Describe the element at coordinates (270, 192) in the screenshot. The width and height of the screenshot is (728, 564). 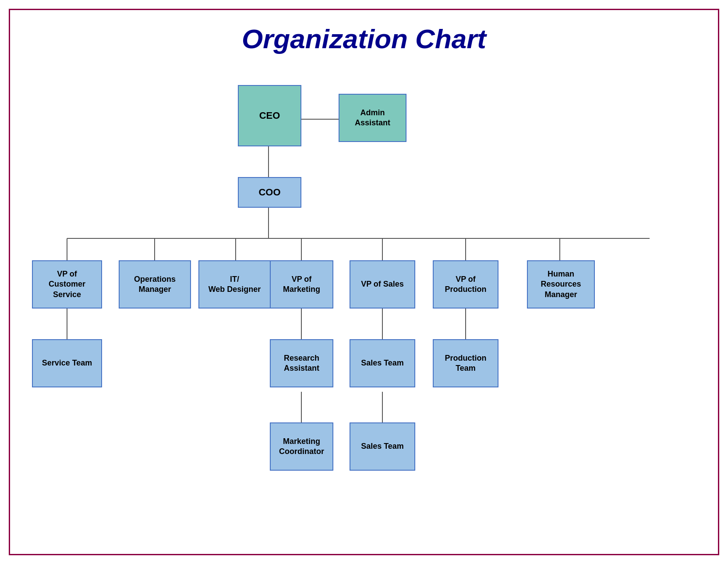
I see `coo-box: COO` at that location.